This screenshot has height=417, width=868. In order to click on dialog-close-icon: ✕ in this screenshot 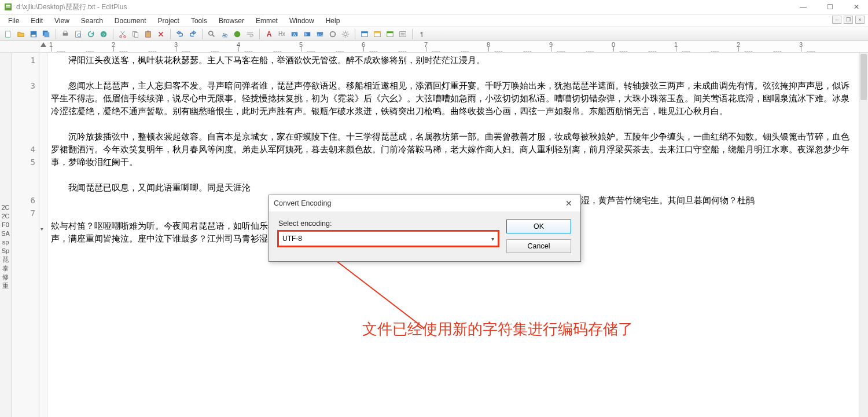, I will do `click(569, 203)`.